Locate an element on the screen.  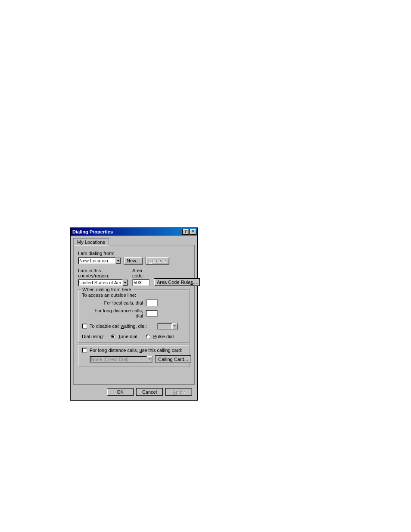
long-distance-label: For long distance calls, dial is located at coordinates (117, 313).